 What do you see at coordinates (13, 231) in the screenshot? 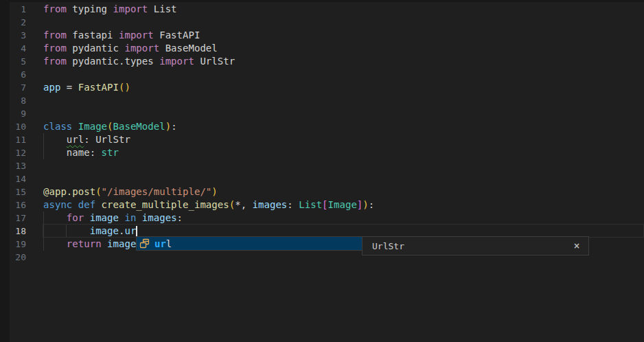
I see `line-number: 18` at bounding box center [13, 231].